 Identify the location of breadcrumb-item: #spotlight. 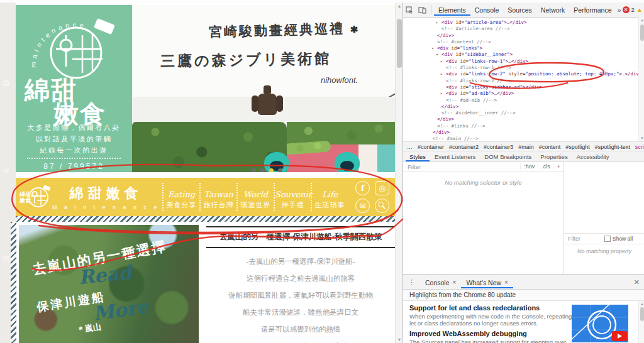
(577, 147).